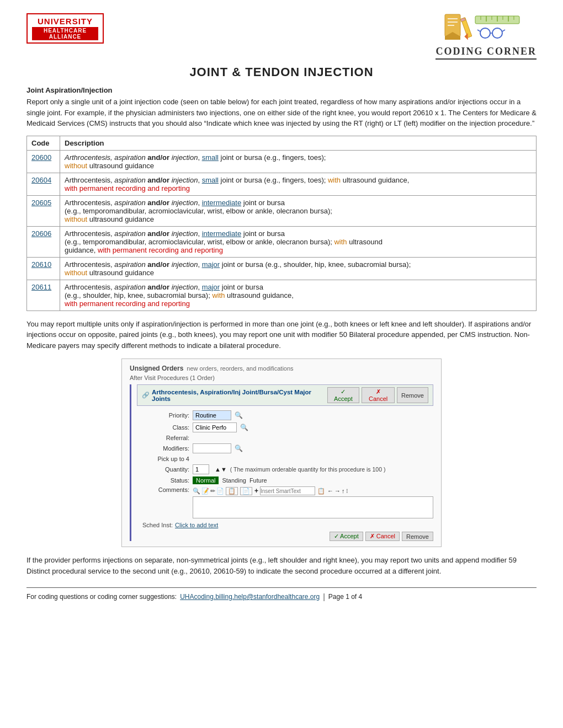 The height and width of the screenshot is (728, 563). Describe the element at coordinates (41, 234) in the screenshot. I see `code-link-20606: 20606` at that location.